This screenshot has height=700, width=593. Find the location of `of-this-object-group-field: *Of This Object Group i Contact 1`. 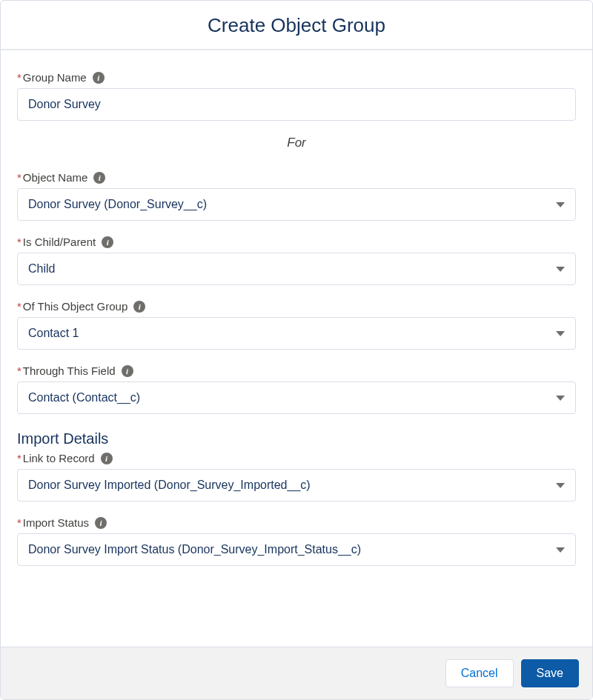

of-this-object-group-field: *Of This Object Group i Contact 1 is located at coordinates (296, 324).